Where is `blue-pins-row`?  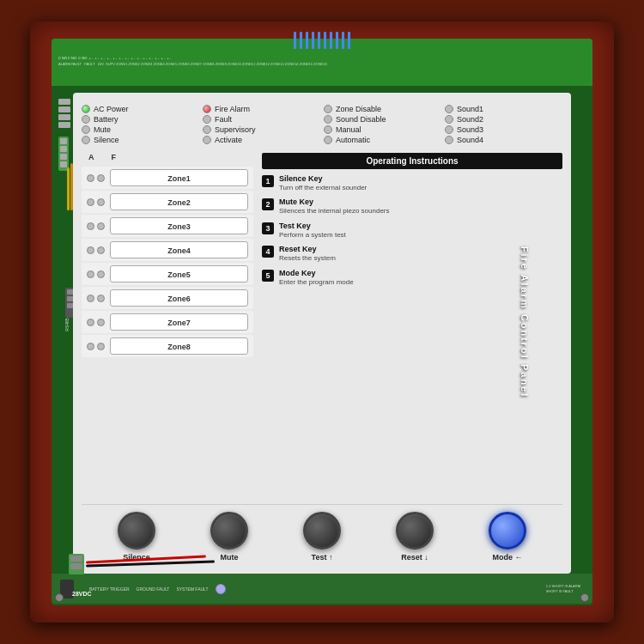 blue-pins-row is located at coordinates (322, 40).